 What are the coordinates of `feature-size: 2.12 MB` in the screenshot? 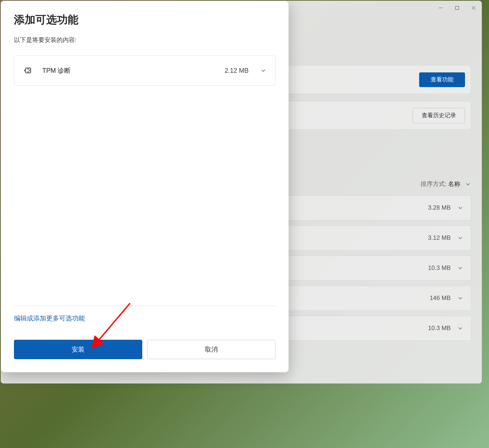 It's located at (236, 71).